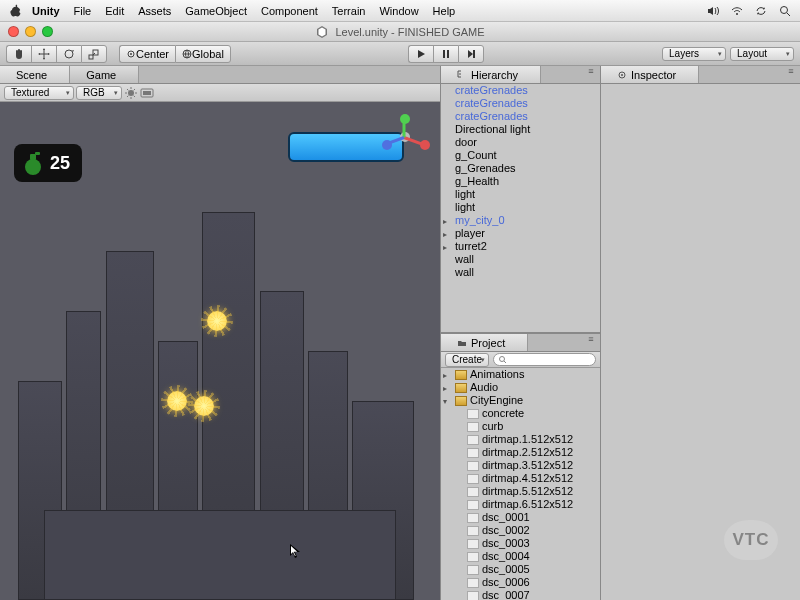 The width and height of the screenshot is (800, 600). Describe the element at coordinates (83, 11) in the screenshot. I see `menu-file: File` at that location.